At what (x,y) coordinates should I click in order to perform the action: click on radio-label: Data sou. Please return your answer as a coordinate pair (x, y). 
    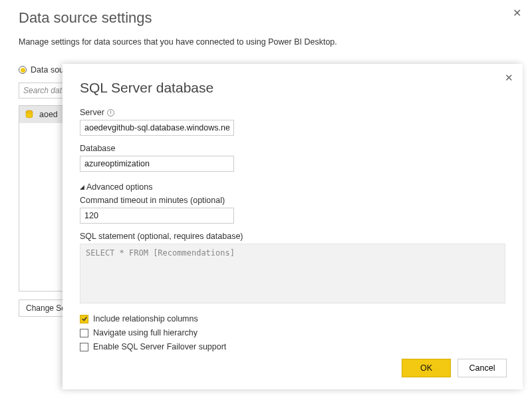
    Looking at the image, I should click on (47, 70).